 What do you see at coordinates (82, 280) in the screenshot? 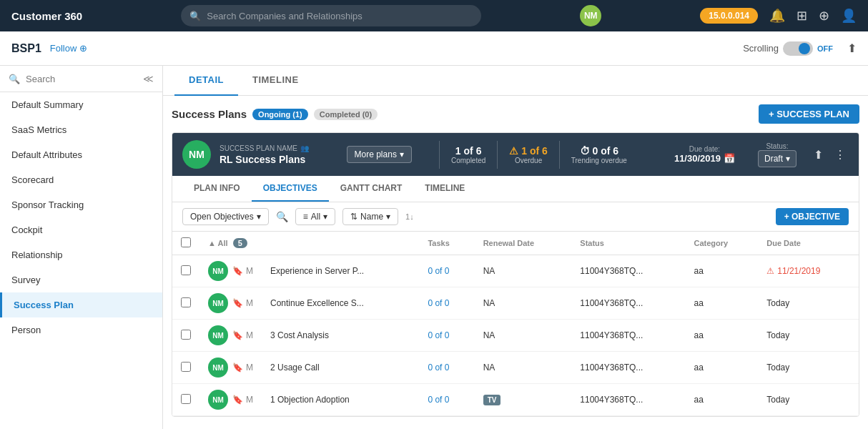
I see `sidebar-item-survey: Survey` at bounding box center [82, 280].